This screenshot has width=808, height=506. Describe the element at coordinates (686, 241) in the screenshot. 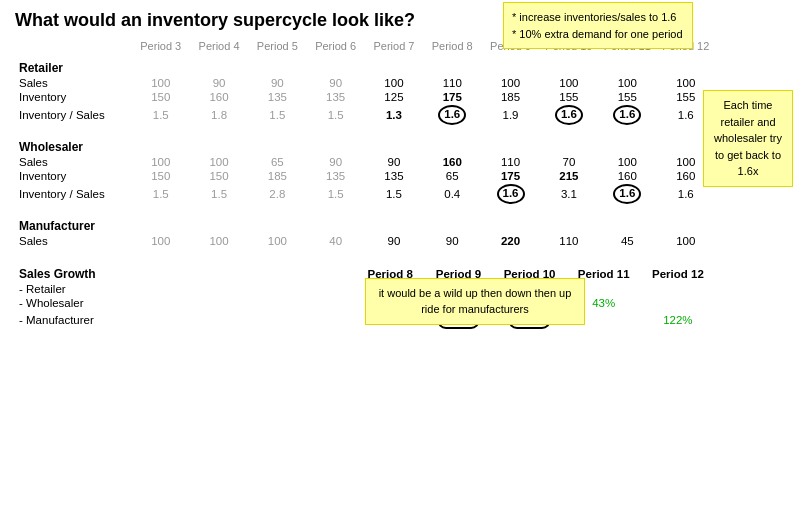

I see `manufacturer-sales-p12: 100` at that location.